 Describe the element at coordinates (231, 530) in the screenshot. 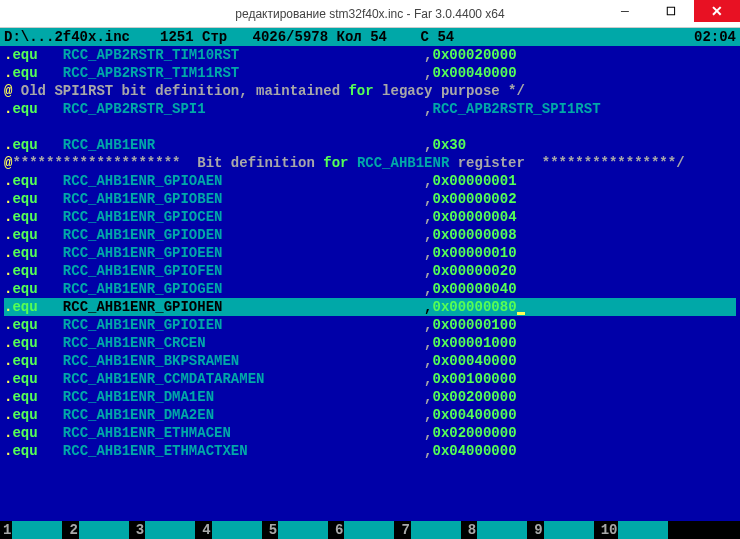

I see `fkey-4: 4` at that location.